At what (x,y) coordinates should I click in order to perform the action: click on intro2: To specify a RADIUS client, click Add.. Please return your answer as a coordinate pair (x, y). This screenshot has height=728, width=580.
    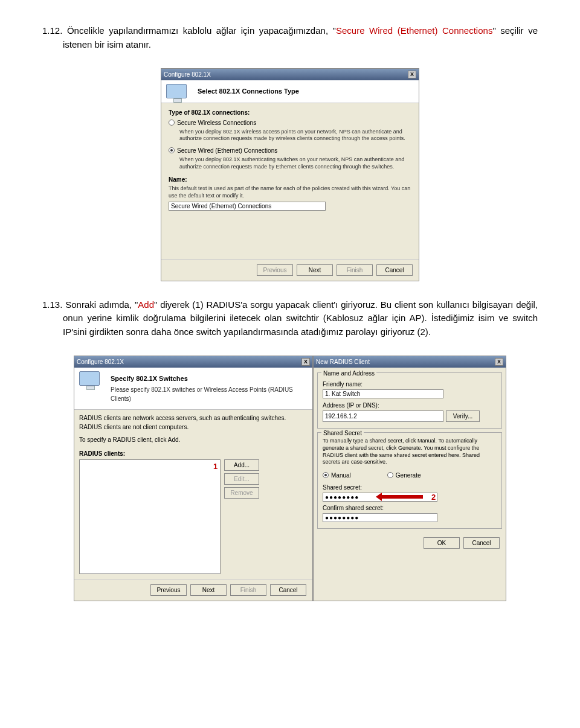
    Looking at the image, I should click on (193, 439).